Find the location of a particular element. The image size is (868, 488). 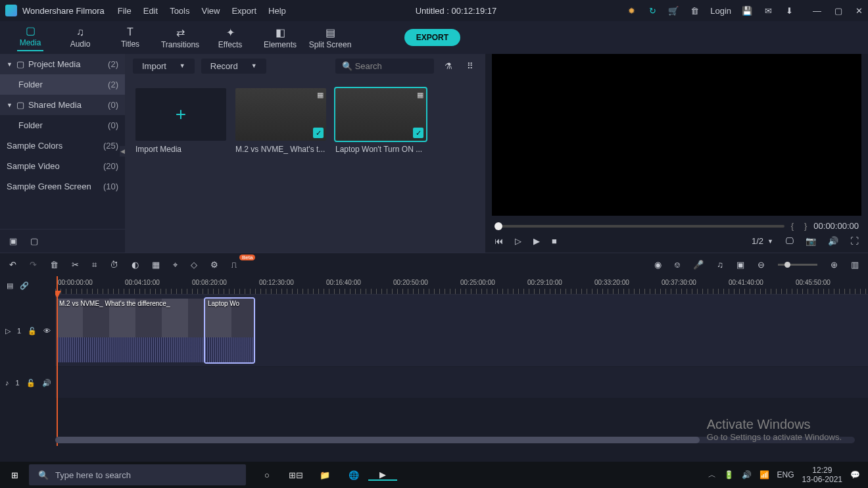

menu-file: File is located at coordinates (125, 11).